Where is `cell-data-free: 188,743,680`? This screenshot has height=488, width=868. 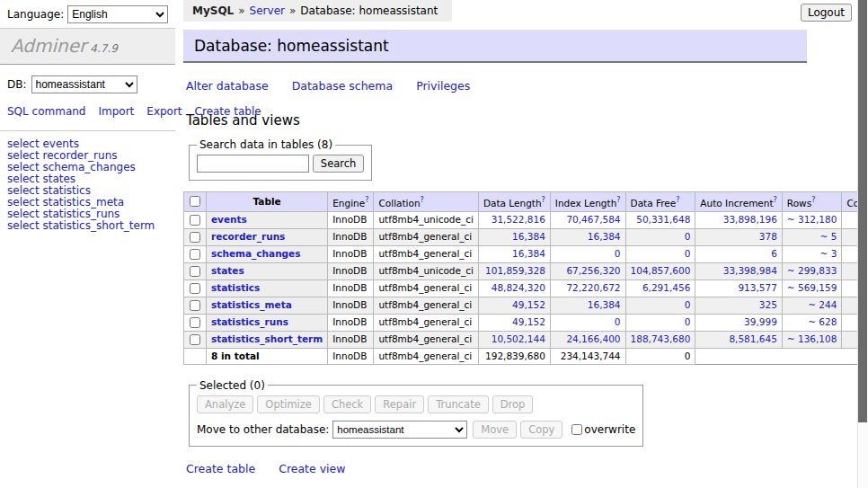
cell-data-free: 188,743,680 is located at coordinates (660, 340).